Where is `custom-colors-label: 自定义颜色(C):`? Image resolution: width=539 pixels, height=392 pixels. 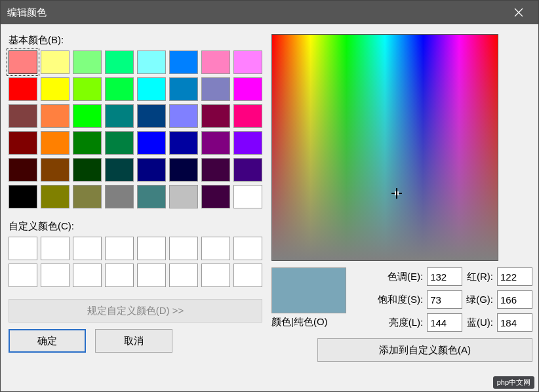
custom-colors-label: 自定义颜色(C): is located at coordinates (135, 227).